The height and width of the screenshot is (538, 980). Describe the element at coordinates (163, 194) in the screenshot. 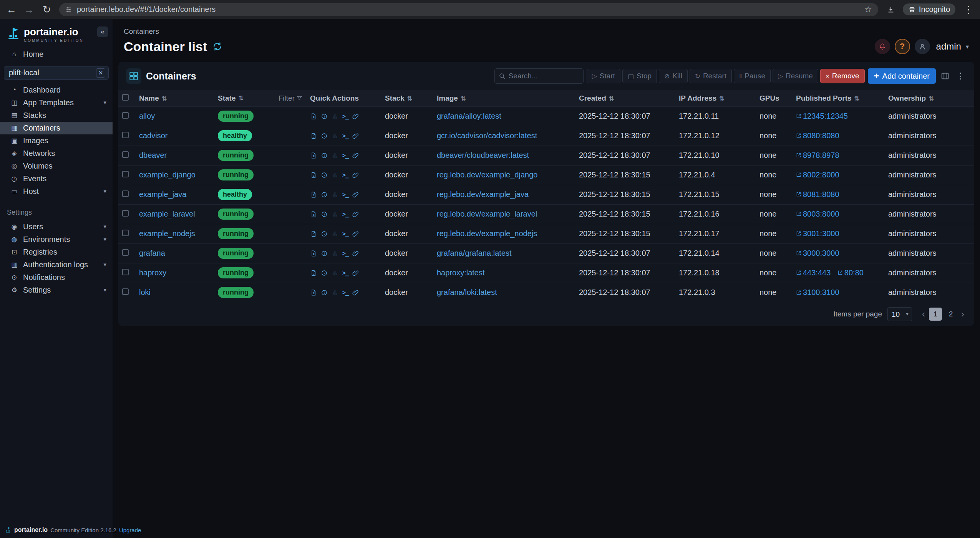

I see `container-name-link: example_java` at that location.